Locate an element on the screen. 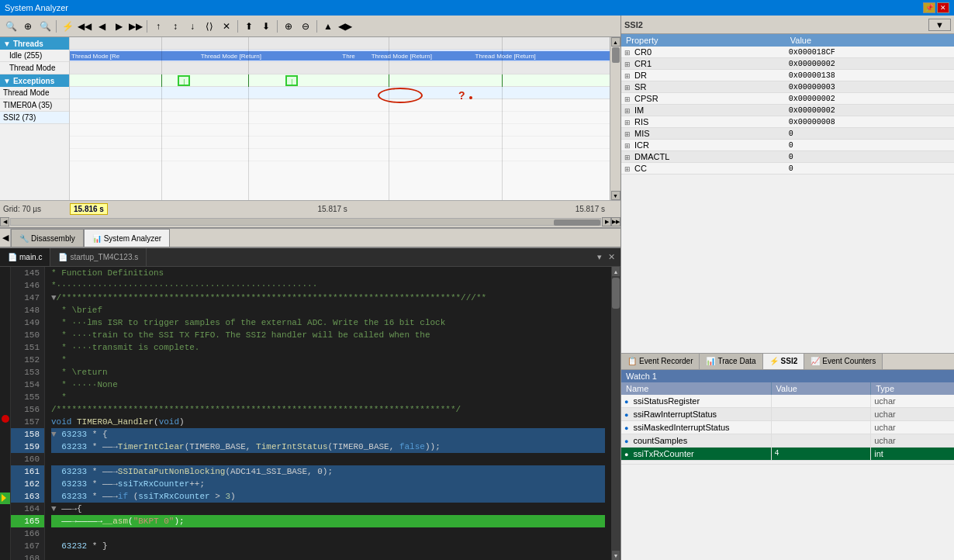  watch-enter-expr-row is located at coordinates (788, 462).